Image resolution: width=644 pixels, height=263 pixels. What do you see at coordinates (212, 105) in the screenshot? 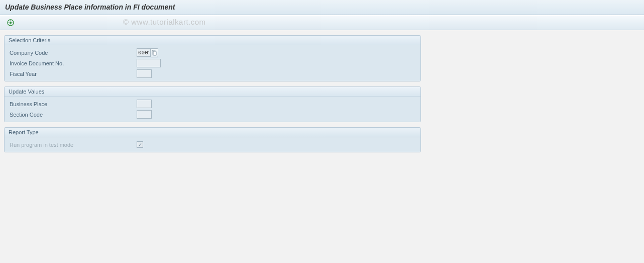
I see `group-update-values: Update Values Business Place Section Cod…` at bounding box center [212, 105].